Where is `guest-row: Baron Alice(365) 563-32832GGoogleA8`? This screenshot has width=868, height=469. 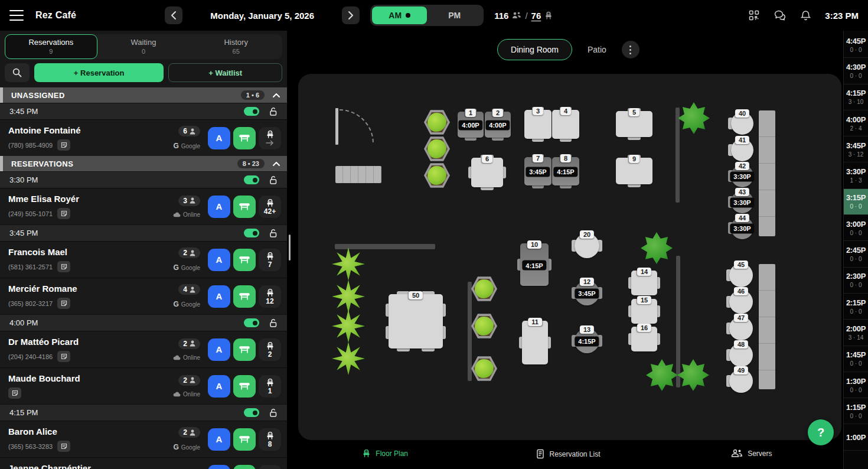
guest-row: Baron Alice(365) 563-32832GGoogleA8 is located at coordinates (143, 439).